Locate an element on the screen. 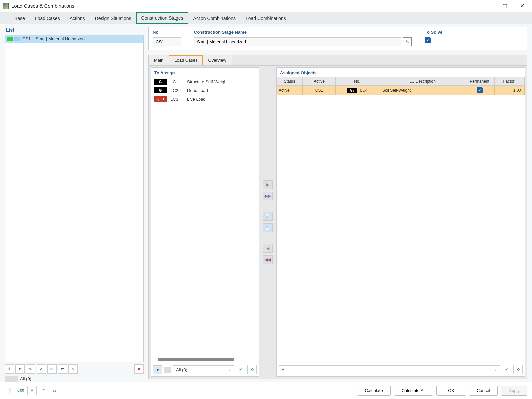 Image resolution: width=532 pixels, height=399 pixels. renumber-button: ⇄ is located at coordinates (63, 369).